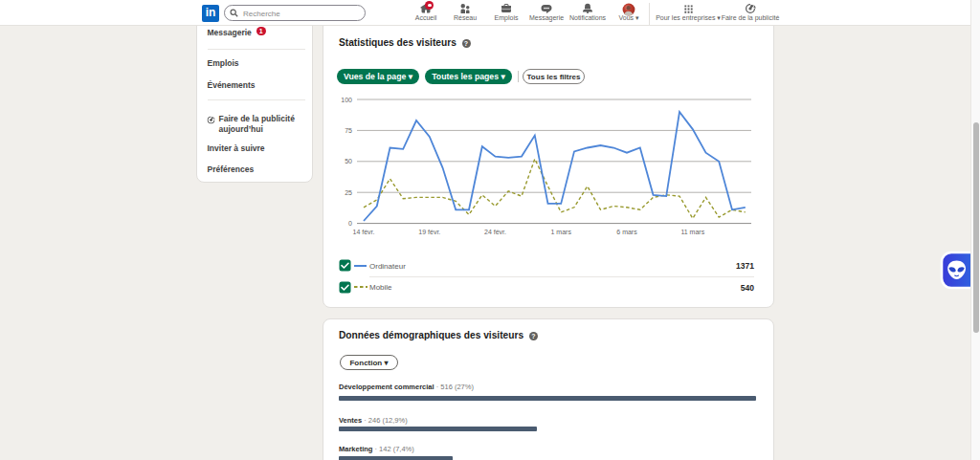 The height and width of the screenshot is (460, 980). Describe the element at coordinates (348, 161) in the screenshot. I see `svg-text: 50` at that location.